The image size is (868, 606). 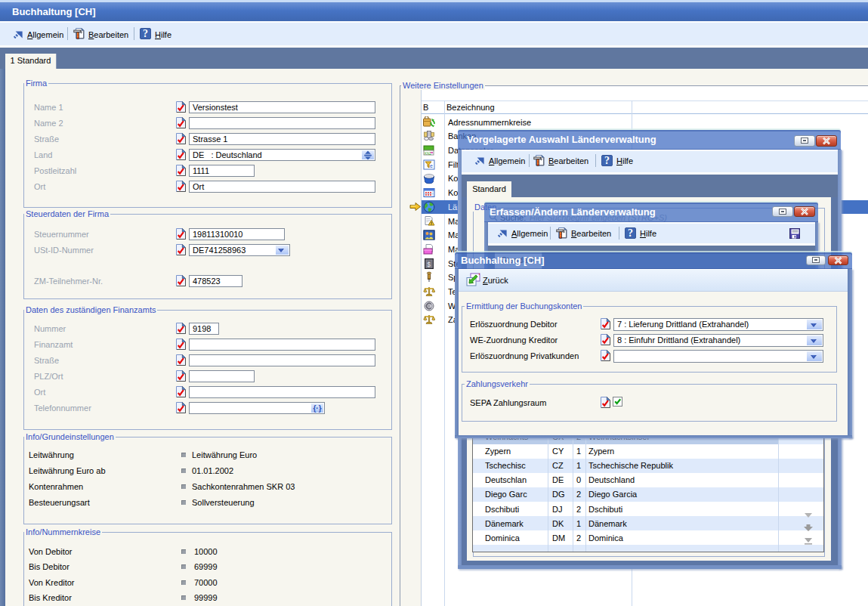 I want to click on svg-text: KNZ, so click(x=428, y=154).